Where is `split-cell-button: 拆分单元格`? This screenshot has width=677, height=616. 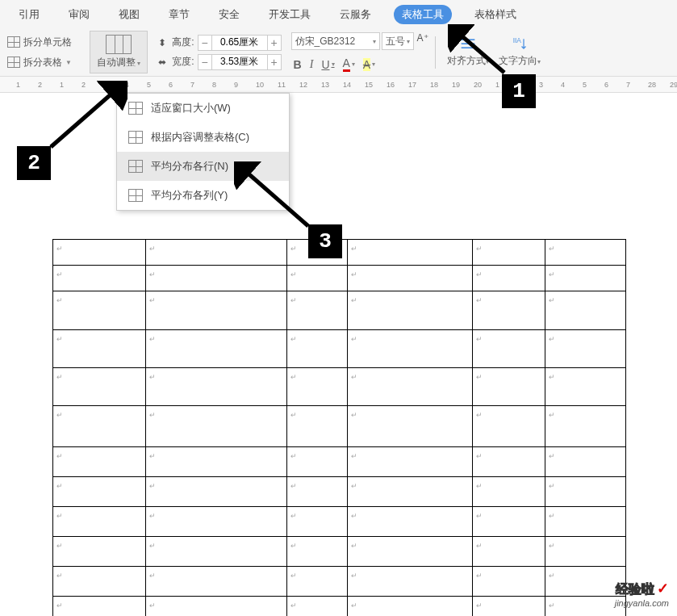 split-cell-button: 拆分单元格 is located at coordinates (40, 42).